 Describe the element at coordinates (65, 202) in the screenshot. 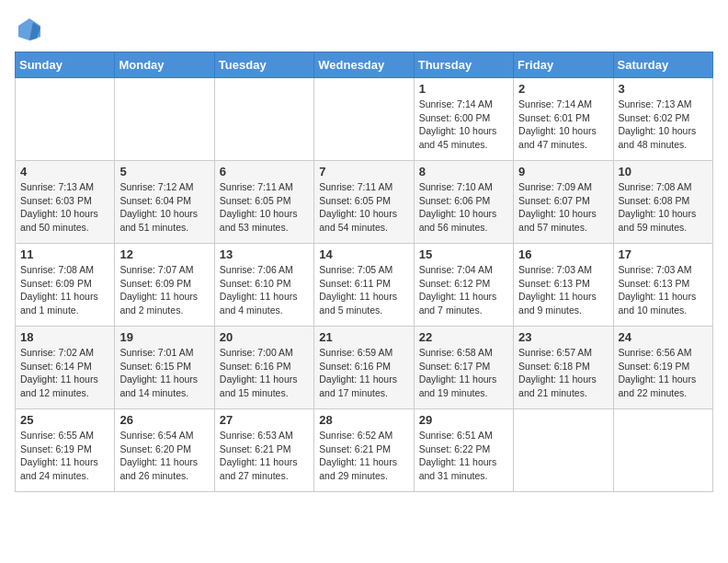

I see `calendar-cell: 4Sunrise: 7:13 AM Sunset: 6:03 PM Daylig…` at that location.